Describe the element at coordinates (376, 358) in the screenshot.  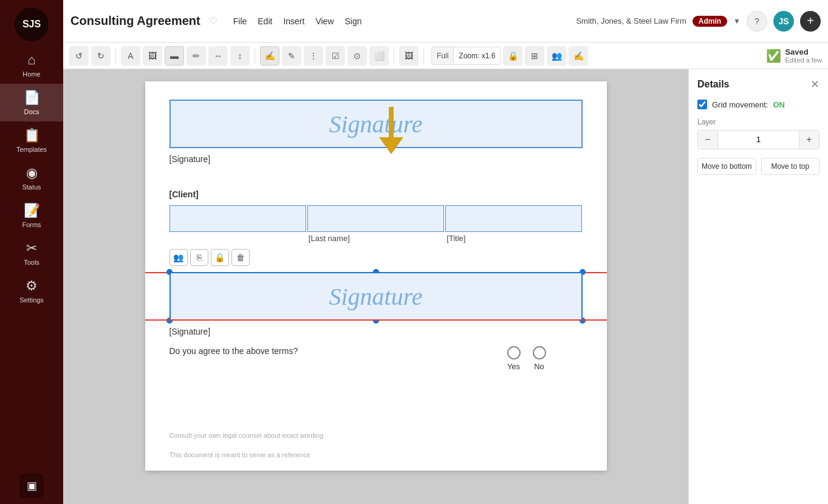
I see `question-row: Do you agree to the above terms? Yes No` at that location.